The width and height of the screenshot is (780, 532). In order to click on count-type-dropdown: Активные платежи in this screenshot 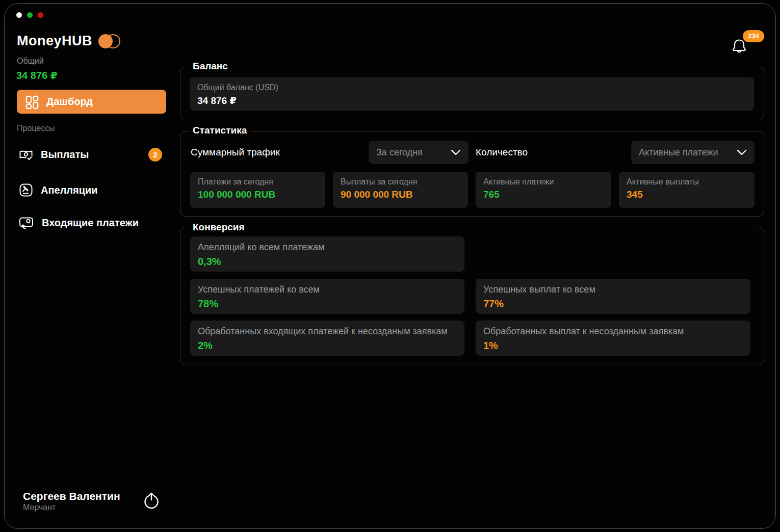, I will do `click(693, 152)`.